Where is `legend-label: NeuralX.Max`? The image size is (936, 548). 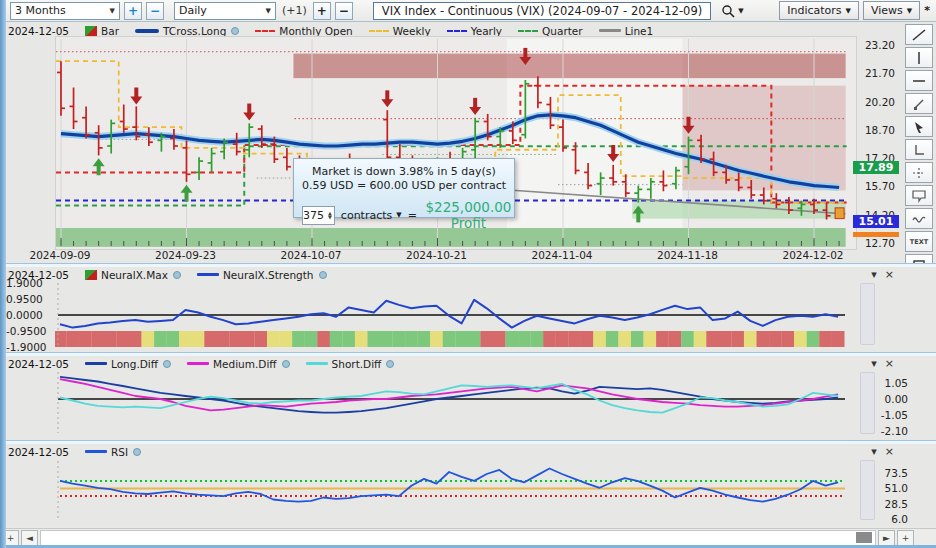
legend-label: NeuralX.Max is located at coordinates (134, 275).